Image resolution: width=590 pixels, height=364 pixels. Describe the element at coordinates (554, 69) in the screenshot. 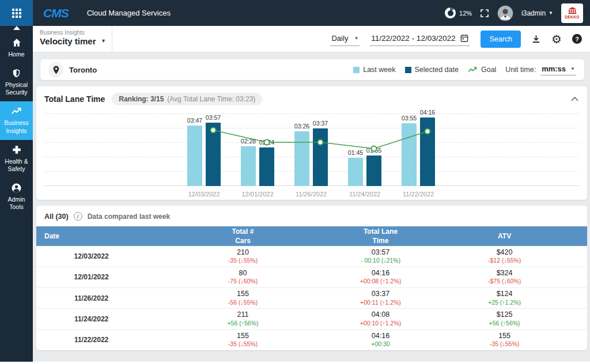

I see `unit-time-value: mm:ss` at that location.